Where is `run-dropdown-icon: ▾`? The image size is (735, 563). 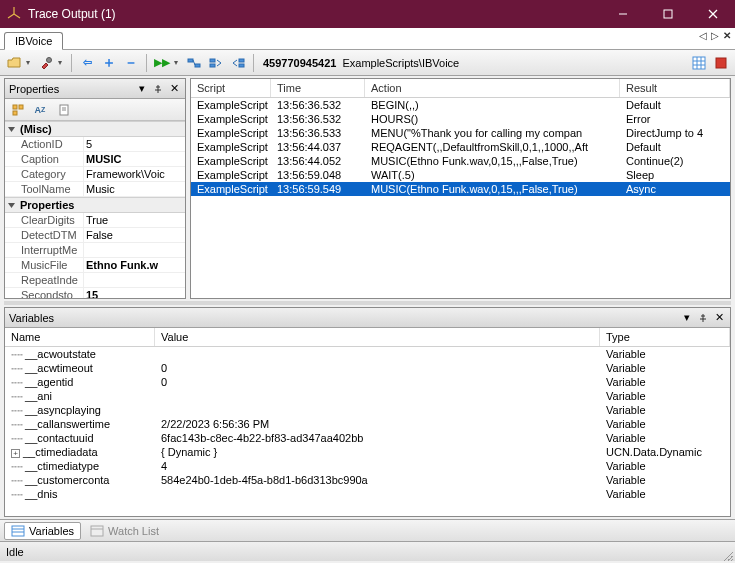
run-dropdown-icon: ▾ is located at coordinates (178, 62).